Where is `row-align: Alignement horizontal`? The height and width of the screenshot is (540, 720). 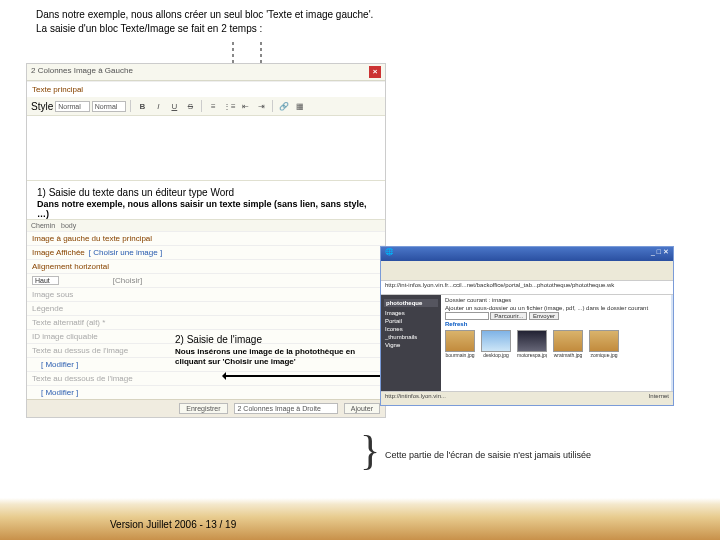 row-align: Alignement horizontal is located at coordinates (206, 266).